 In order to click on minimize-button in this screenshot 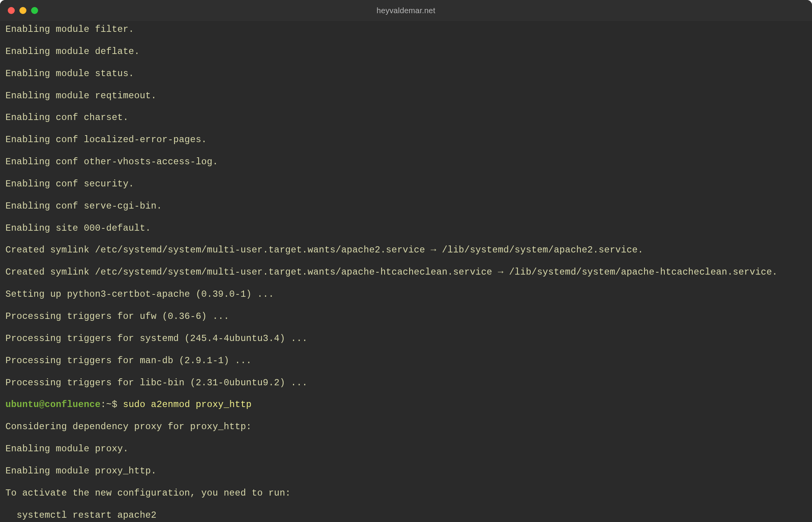, I will do `click(23, 10)`.